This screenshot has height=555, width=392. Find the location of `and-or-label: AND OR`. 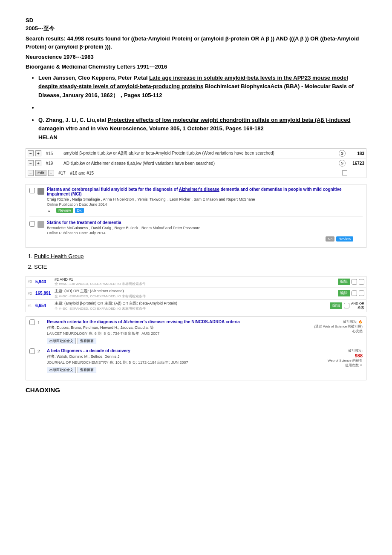

and-or-label: AND OR is located at coordinates (358, 303).